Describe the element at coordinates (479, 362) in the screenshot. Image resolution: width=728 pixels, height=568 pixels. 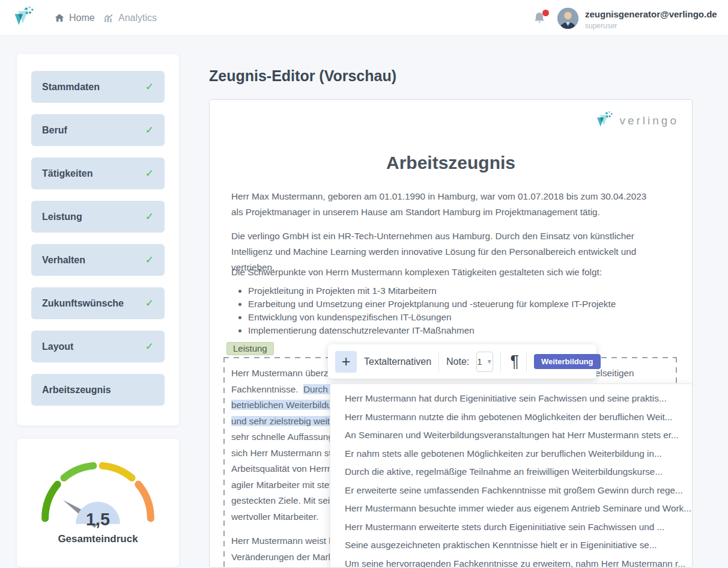
I see `note-value: 1` at that location.